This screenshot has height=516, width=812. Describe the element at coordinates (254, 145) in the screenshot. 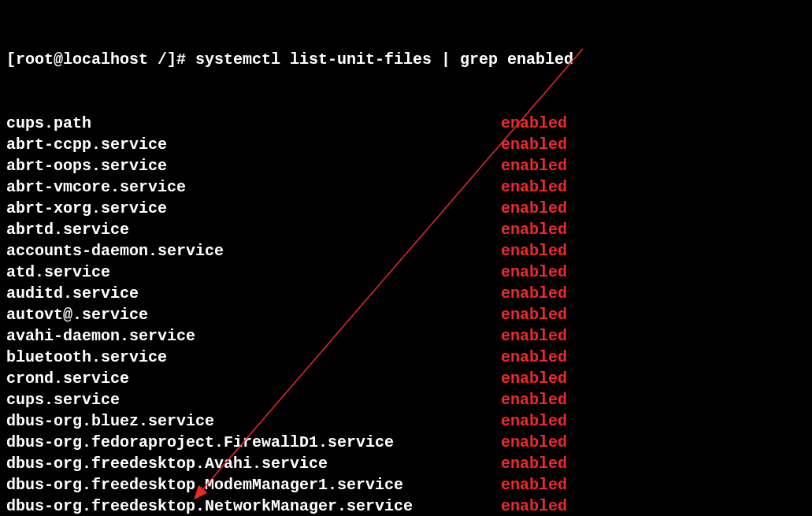

I see `unit-name: abrt-ccpp.service` at that location.